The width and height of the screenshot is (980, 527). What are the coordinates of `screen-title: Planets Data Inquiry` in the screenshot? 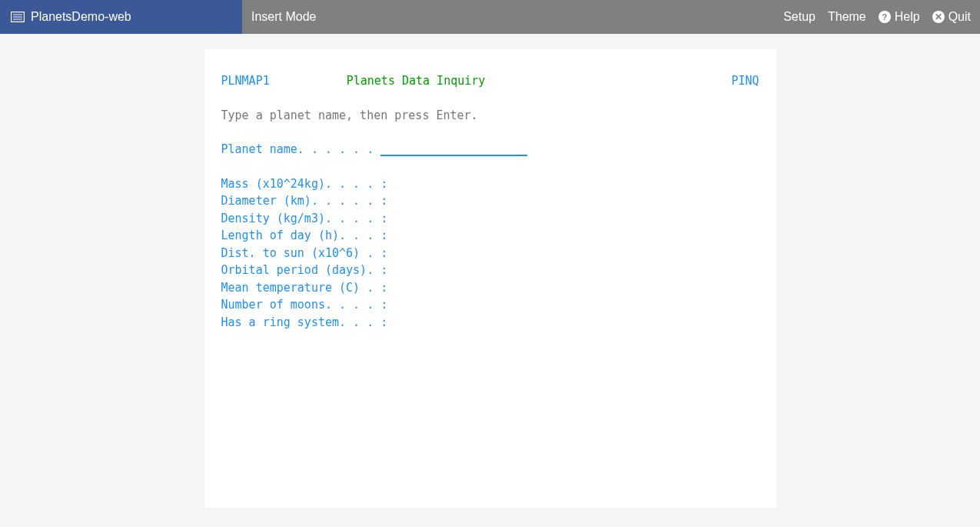 It's located at (501, 82).